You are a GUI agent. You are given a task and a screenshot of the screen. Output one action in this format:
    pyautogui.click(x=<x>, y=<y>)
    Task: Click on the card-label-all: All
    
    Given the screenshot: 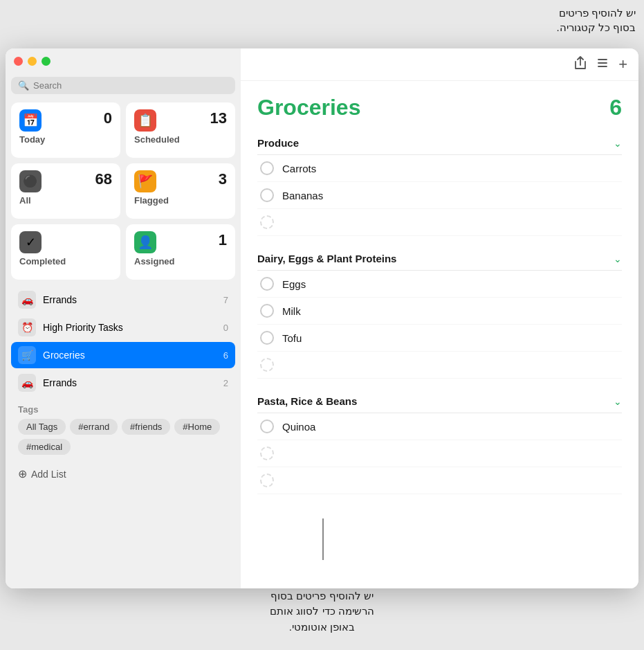 What is the action you would take?
    pyautogui.click(x=66, y=201)
    